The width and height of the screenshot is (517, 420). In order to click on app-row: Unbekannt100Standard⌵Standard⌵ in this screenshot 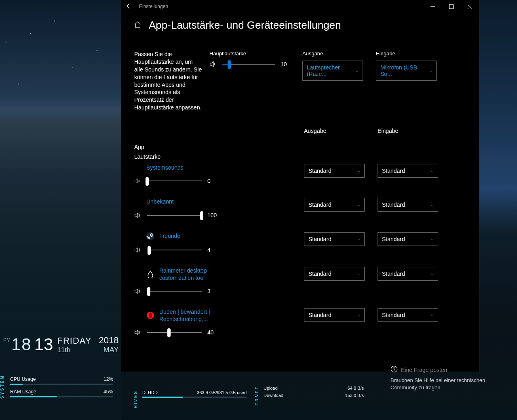, I will do `click(306, 214)`.